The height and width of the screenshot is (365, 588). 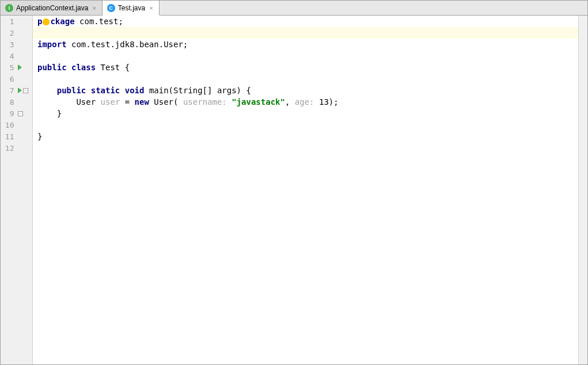 I want to click on code-line-7: public static void main(String[] args) {, so click(x=310, y=90).